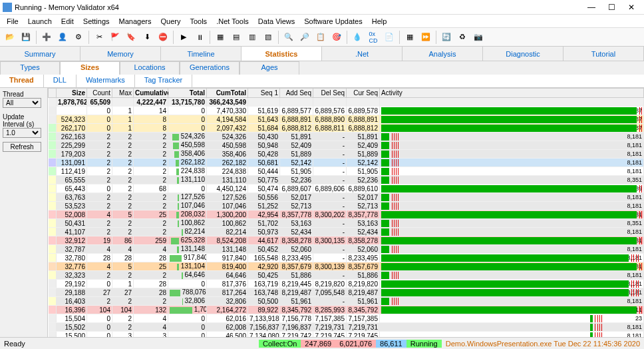  I want to click on table-row: 262,163222 524,326524,32650,43051,891-51…, so click(346, 137).